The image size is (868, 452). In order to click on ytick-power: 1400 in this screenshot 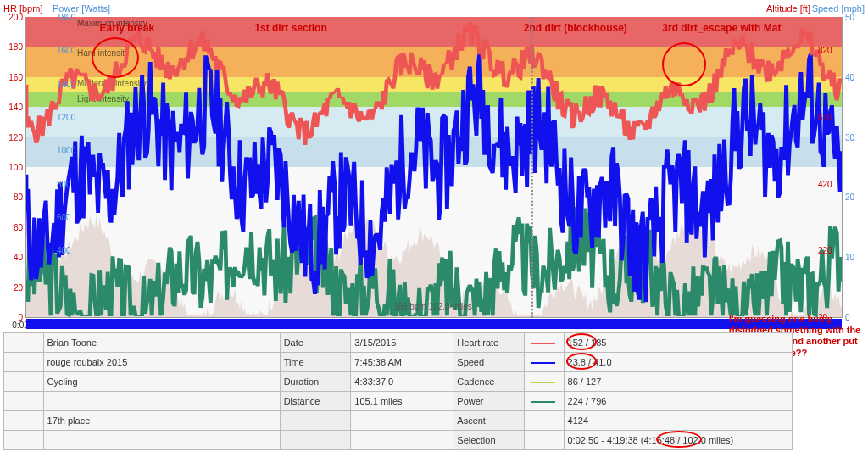, I will do `click(66, 83)`.